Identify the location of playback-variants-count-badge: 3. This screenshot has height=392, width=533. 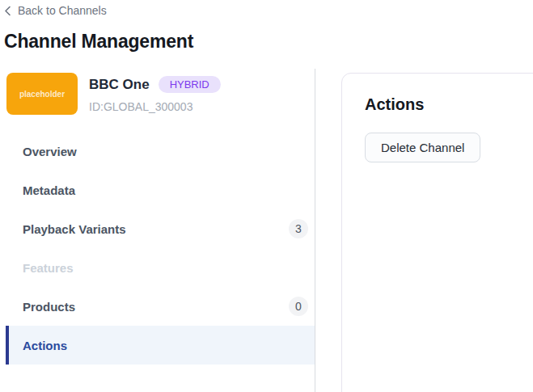
(298, 229).